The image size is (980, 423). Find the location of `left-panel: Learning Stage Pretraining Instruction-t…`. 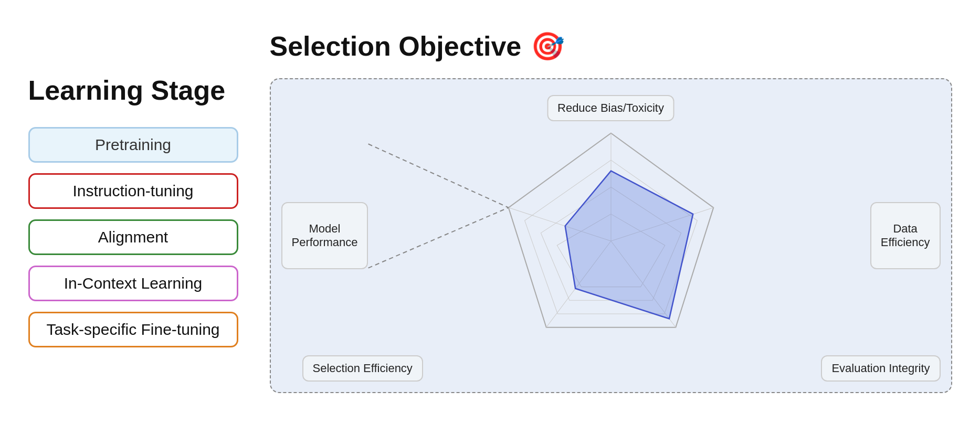

left-panel: Learning Stage Pretraining Instruction-t… is located at coordinates (133, 211).